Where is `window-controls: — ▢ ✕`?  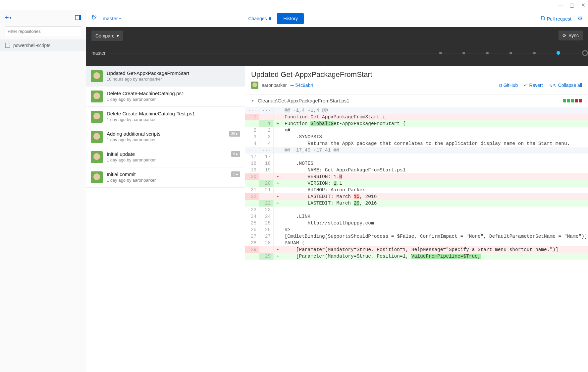 window-controls: — ▢ ✕ is located at coordinates (294, 5).